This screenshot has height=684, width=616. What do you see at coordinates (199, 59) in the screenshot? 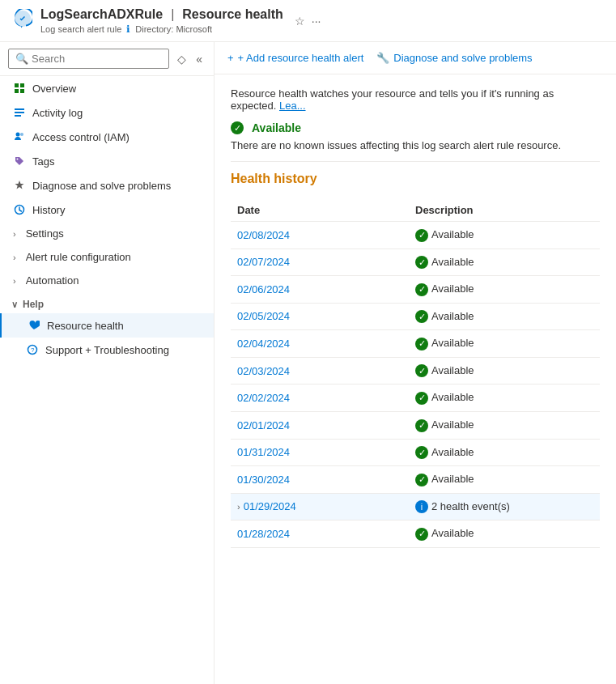
I see `chevron-left-icon: «` at bounding box center [199, 59].